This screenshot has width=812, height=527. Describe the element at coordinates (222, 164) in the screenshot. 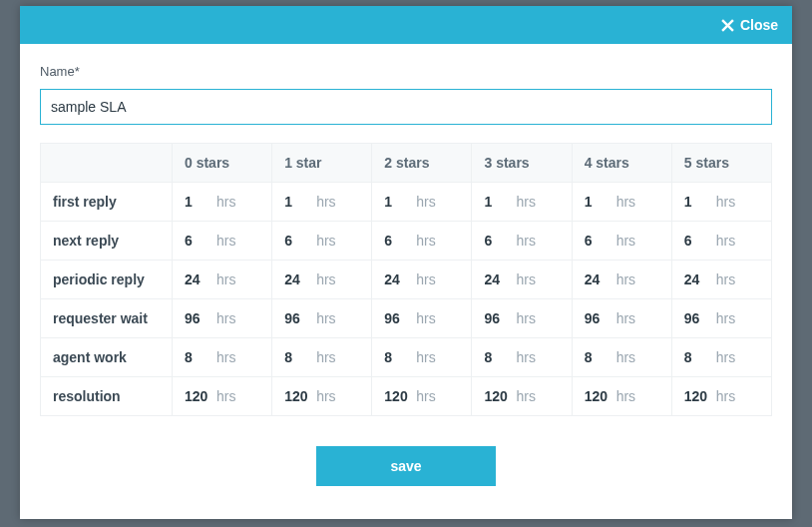

I see `col-header: 0 stars` at that location.